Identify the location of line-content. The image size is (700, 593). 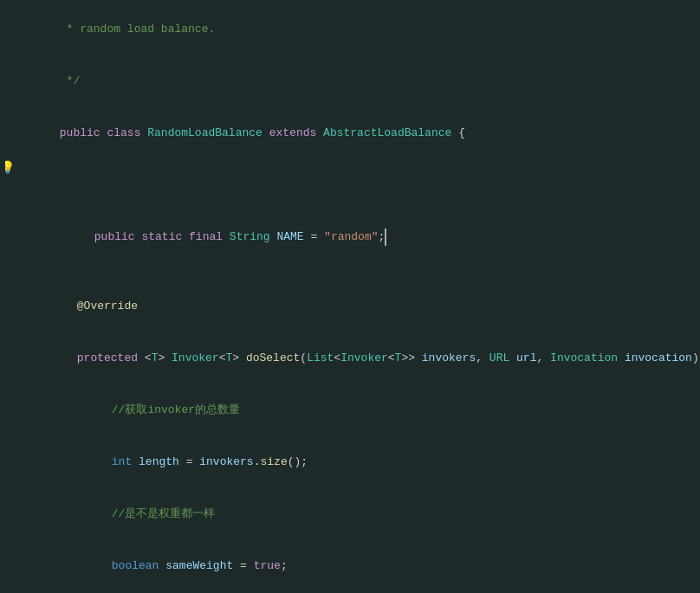
(358, 185).